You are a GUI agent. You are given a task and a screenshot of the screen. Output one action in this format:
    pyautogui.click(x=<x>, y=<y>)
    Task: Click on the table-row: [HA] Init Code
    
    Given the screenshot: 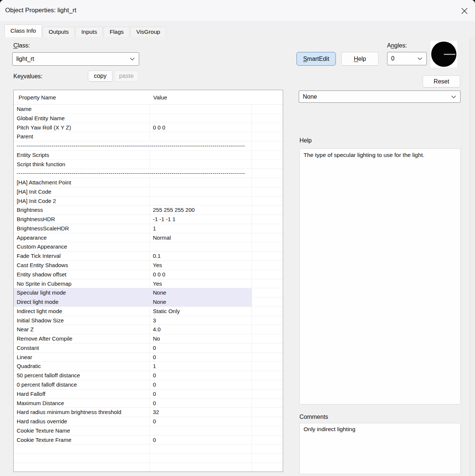 What is the action you would take?
    pyautogui.click(x=148, y=192)
    